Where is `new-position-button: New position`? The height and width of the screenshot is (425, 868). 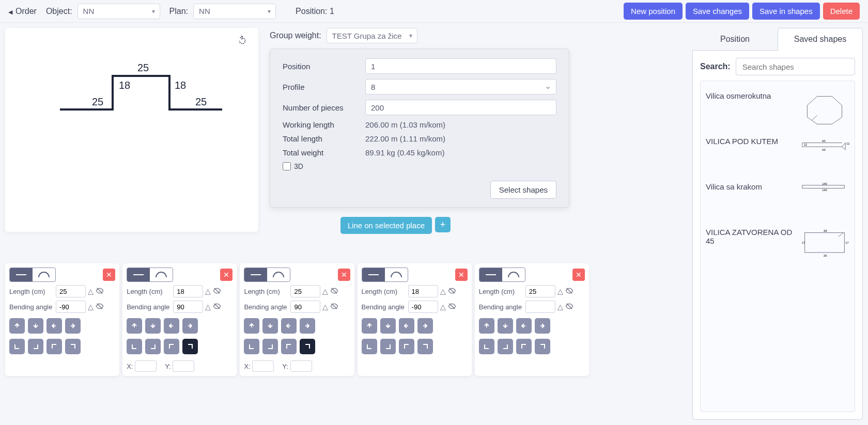
new-position-button: New position is located at coordinates (653, 11).